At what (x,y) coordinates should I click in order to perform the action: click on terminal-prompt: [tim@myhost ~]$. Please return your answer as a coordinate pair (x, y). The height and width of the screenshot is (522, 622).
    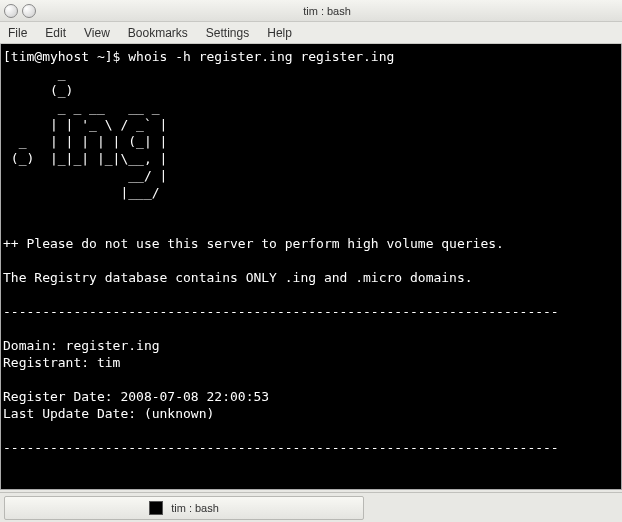
    Looking at the image, I should click on (62, 56).